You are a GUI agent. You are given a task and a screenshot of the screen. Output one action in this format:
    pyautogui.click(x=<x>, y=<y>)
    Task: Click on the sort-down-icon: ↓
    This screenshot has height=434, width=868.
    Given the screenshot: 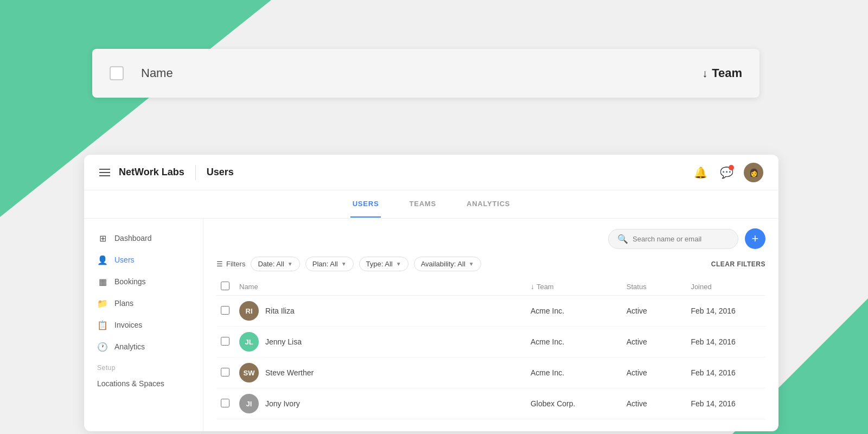 What is the action you would take?
    pyautogui.click(x=705, y=74)
    